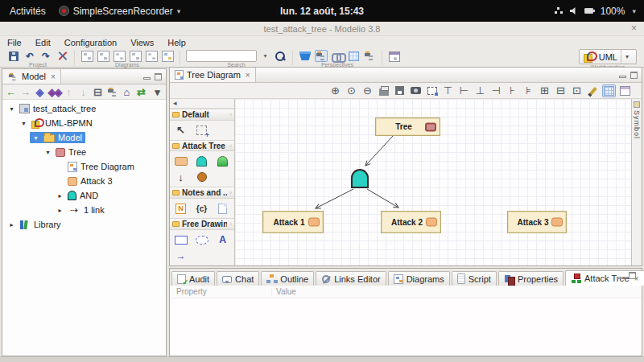 This screenshot has width=644, height=362. Describe the element at coordinates (351, 278) in the screenshot. I see `tab-links-editor: Links Editor` at that location.